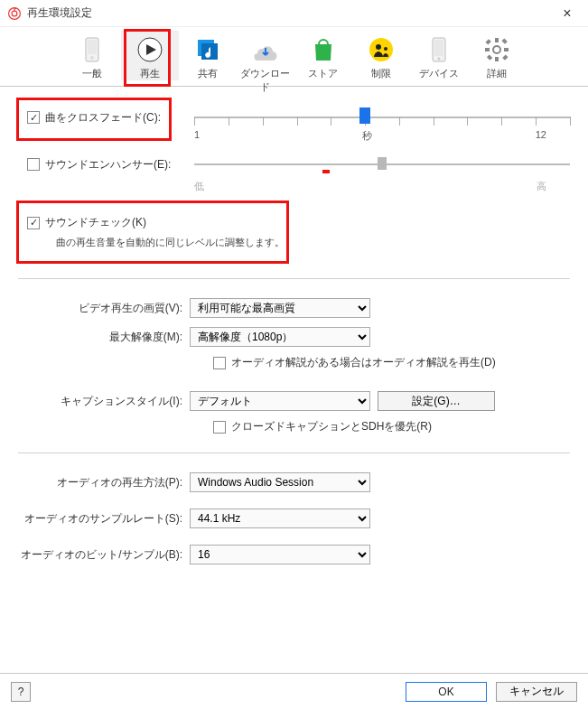 The width and height of the screenshot is (588, 709). Describe the element at coordinates (92, 50) in the screenshot. I see `device-icon` at that location.